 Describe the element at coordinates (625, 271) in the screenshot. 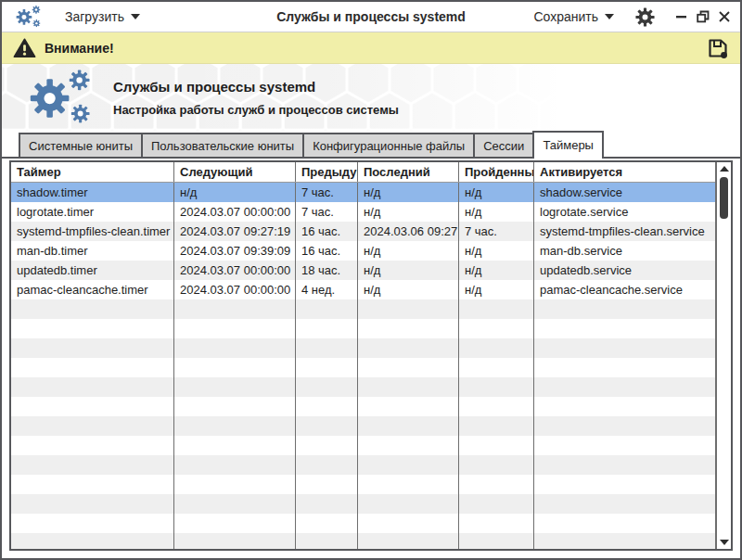

I see `table-cell: updatedb.service` at that location.